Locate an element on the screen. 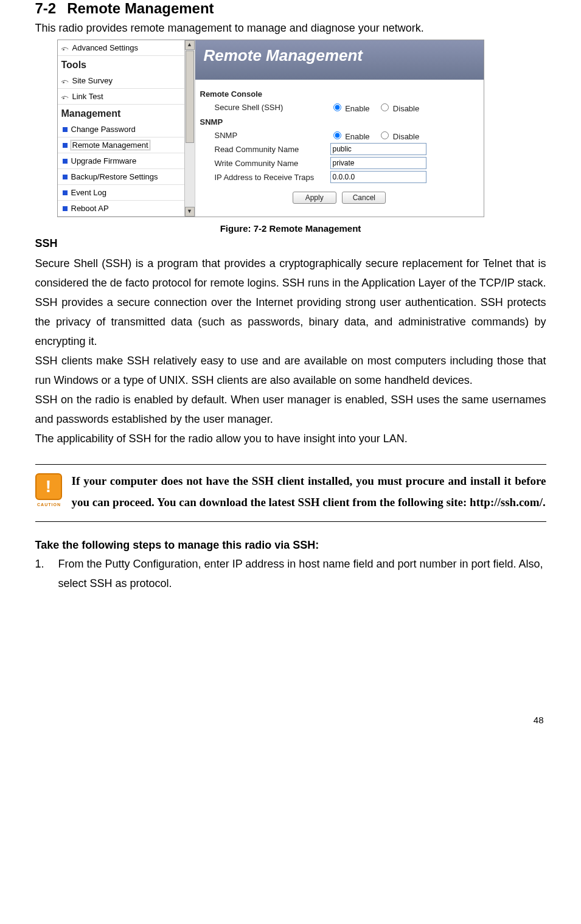  section-number: 7-2 is located at coordinates (46, 9).